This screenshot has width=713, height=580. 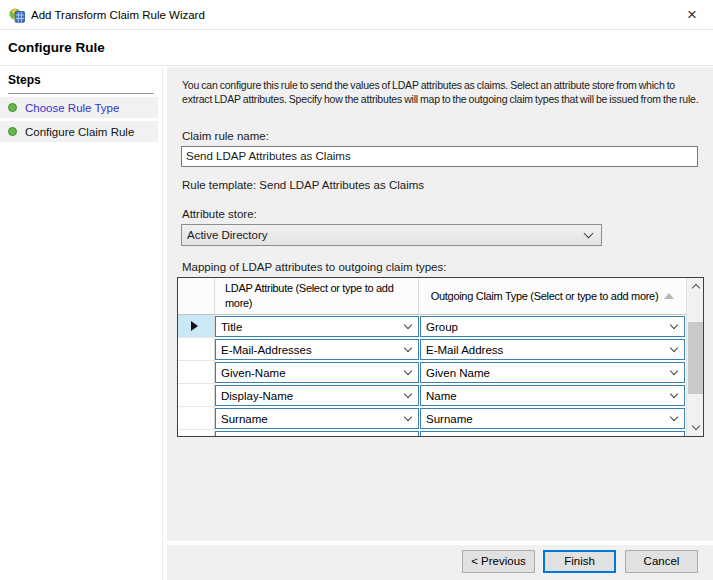 What do you see at coordinates (669, 296) in the screenshot?
I see `sort-ascending-icon` at bounding box center [669, 296].